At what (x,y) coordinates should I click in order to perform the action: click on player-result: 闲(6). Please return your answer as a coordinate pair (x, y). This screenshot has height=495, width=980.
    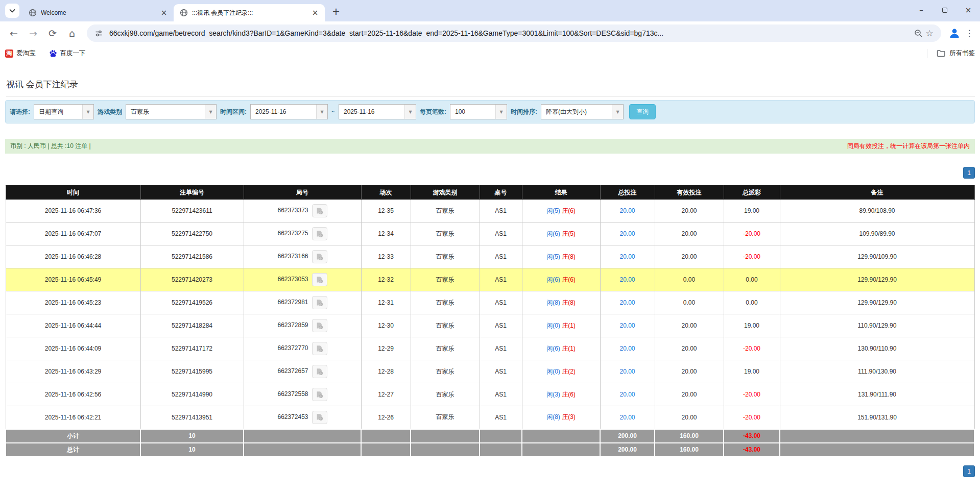
    Looking at the image, I should click on (554, 280).